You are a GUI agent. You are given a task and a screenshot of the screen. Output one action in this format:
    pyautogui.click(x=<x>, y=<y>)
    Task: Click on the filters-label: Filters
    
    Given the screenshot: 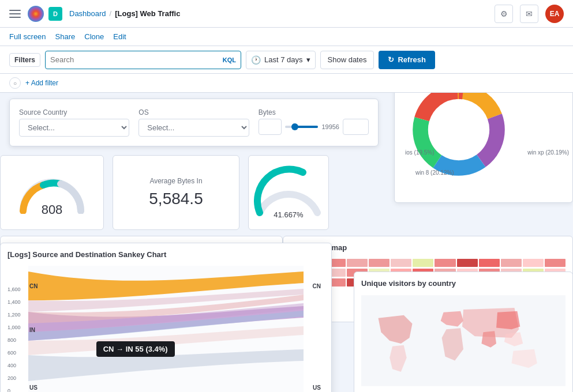 What is the action you would take?
    pyautogui.click(x=25, y=60)
    